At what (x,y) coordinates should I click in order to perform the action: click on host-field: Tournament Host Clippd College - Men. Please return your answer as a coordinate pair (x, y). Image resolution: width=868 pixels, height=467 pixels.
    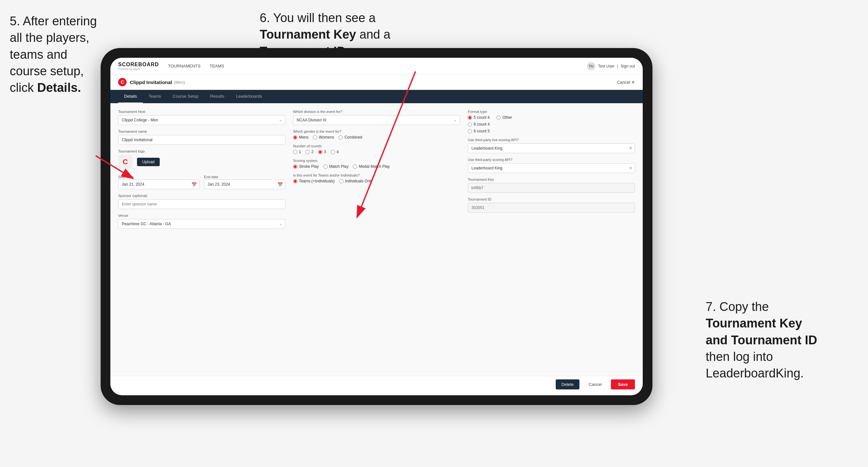
    Looking at the image, I should click on (202, 117).